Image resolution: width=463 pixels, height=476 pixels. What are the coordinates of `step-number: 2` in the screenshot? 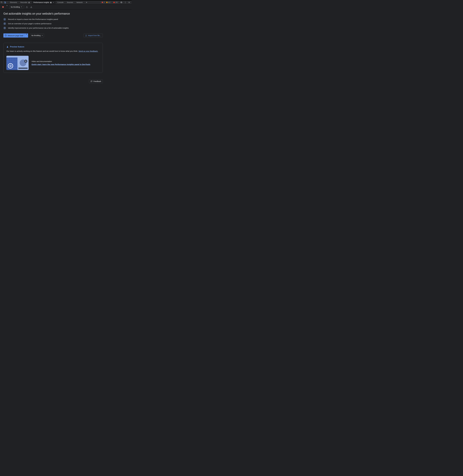 It's located at (5, 24).